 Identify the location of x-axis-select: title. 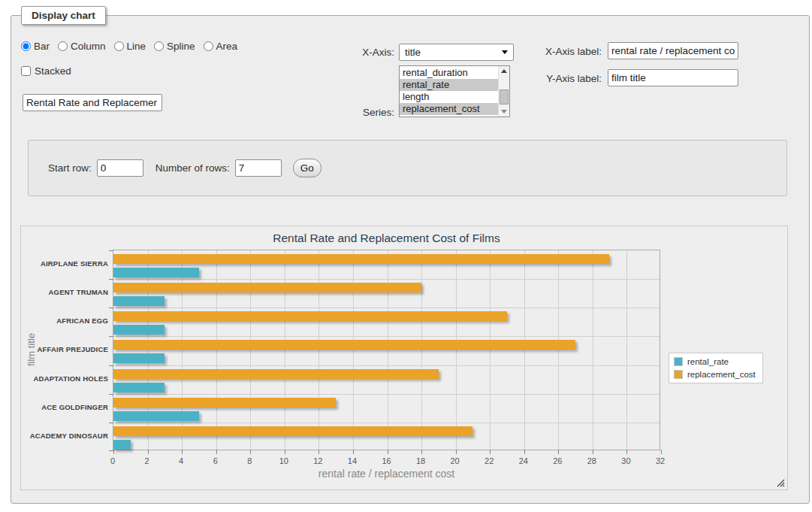
(457, 53).